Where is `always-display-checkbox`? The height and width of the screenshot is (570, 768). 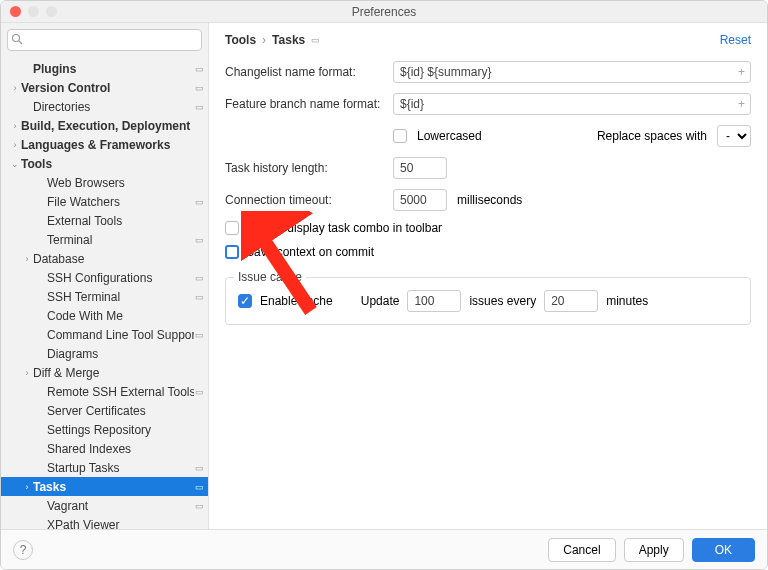
always-display-checkbox is located at coordinates (232, 228).